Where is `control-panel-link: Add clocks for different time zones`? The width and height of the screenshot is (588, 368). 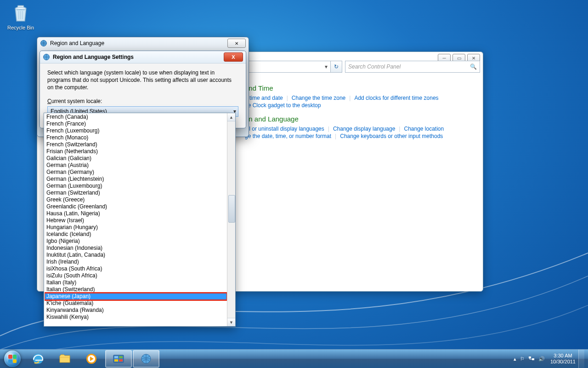 control-panel-link: Add clocks for different time zones is located at coordinates (396, 98).